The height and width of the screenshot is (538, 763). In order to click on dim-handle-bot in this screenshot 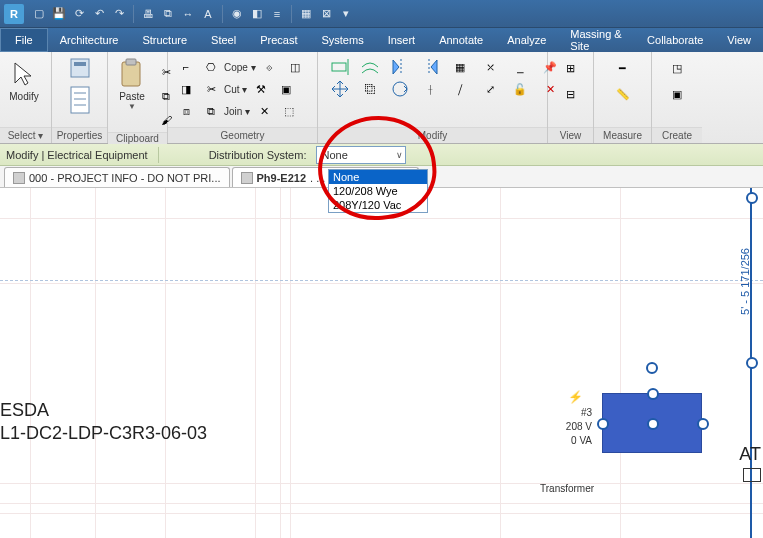, I will do `click(752, 363)`.